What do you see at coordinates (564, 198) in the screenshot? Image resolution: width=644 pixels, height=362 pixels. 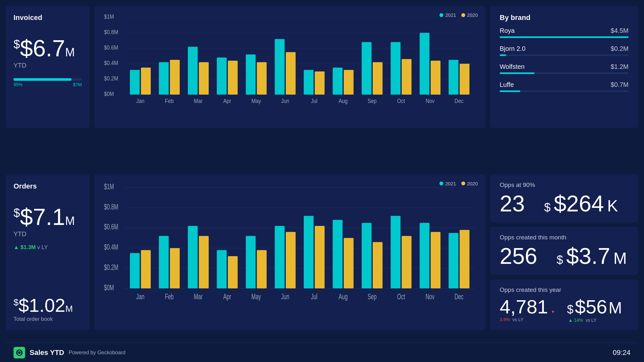 I see `opps-90-card: Opps at 90% 23 $ $264 K` at bounding box center [564, 198].